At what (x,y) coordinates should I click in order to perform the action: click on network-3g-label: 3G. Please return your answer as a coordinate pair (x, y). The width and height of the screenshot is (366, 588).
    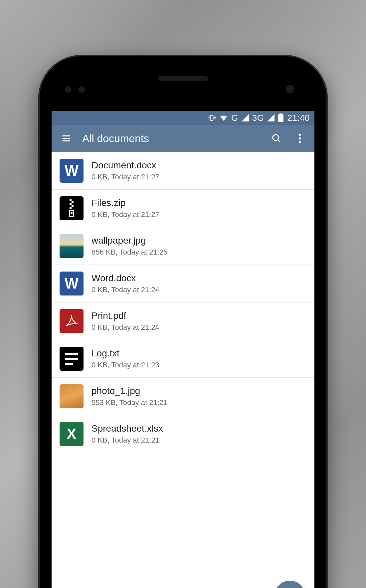
    Looking at the image, I should click on (258, 118).